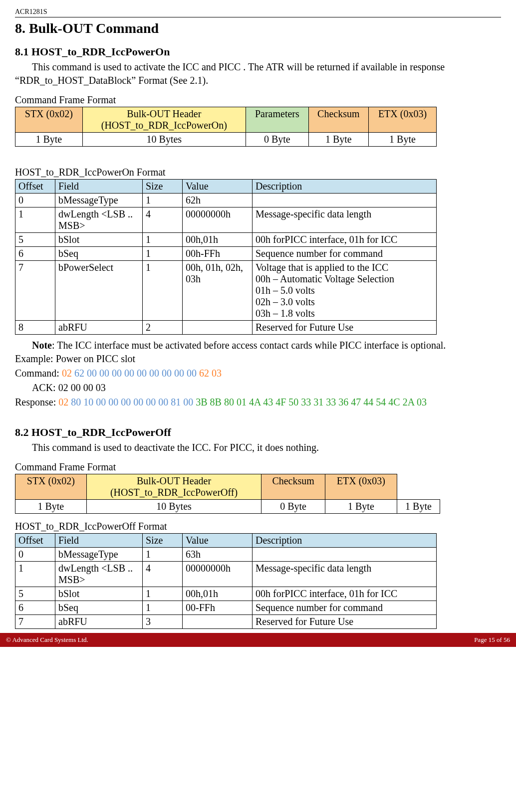 The image size is (516, 812). What do you see at coordinates (344, 608) in the screenshot?
I see `table-cell: Sequence number for command` at bounding box center [344, 608].